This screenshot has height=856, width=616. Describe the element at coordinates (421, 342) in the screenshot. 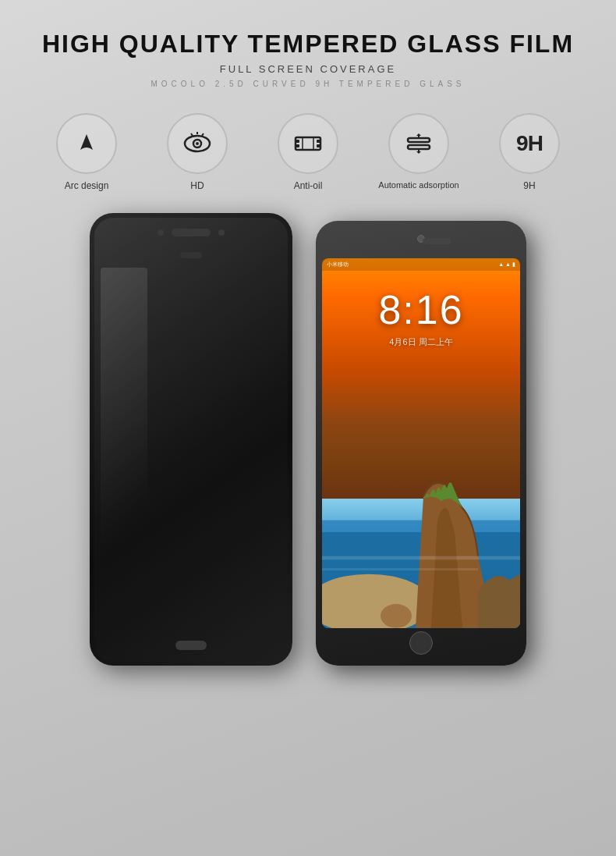

I see `phone-date: 4月6日 周二上午` at that location.